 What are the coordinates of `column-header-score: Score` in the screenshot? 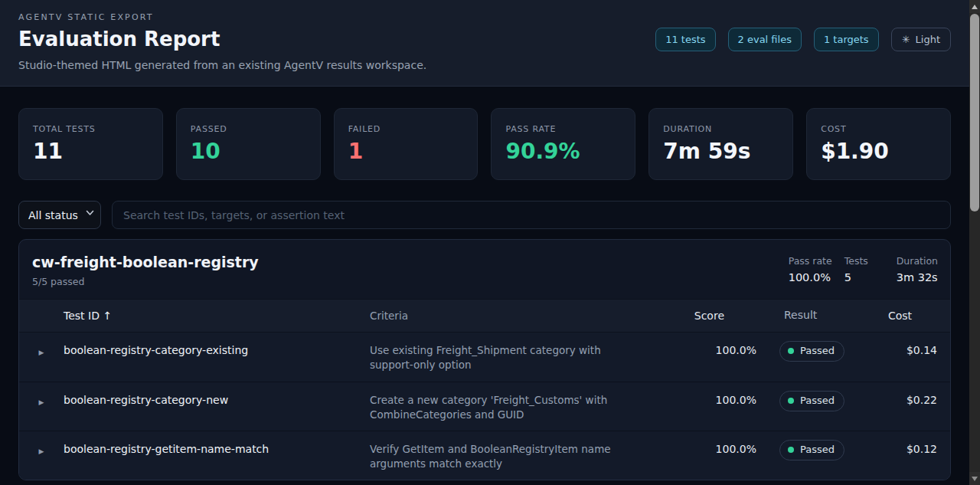 It's located at (717, 316).